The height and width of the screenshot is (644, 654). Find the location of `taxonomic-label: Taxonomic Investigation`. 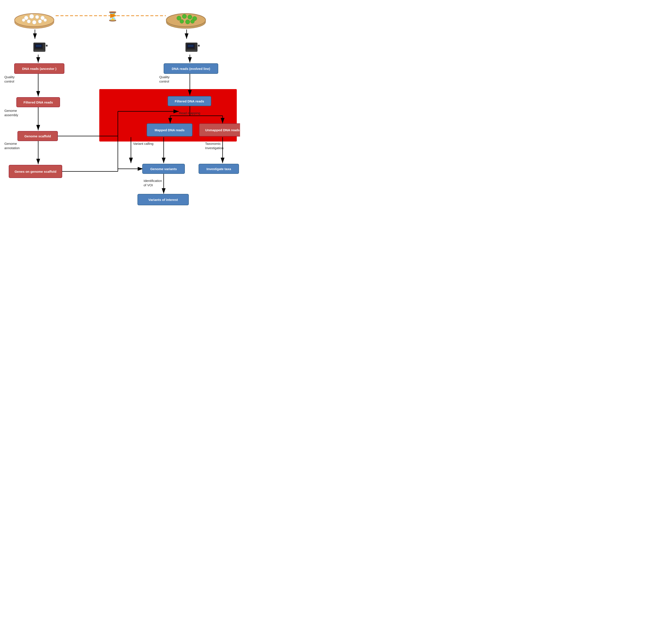

taxonomic-label: Taxonomic Investigation is located at coordinates (214, 146).